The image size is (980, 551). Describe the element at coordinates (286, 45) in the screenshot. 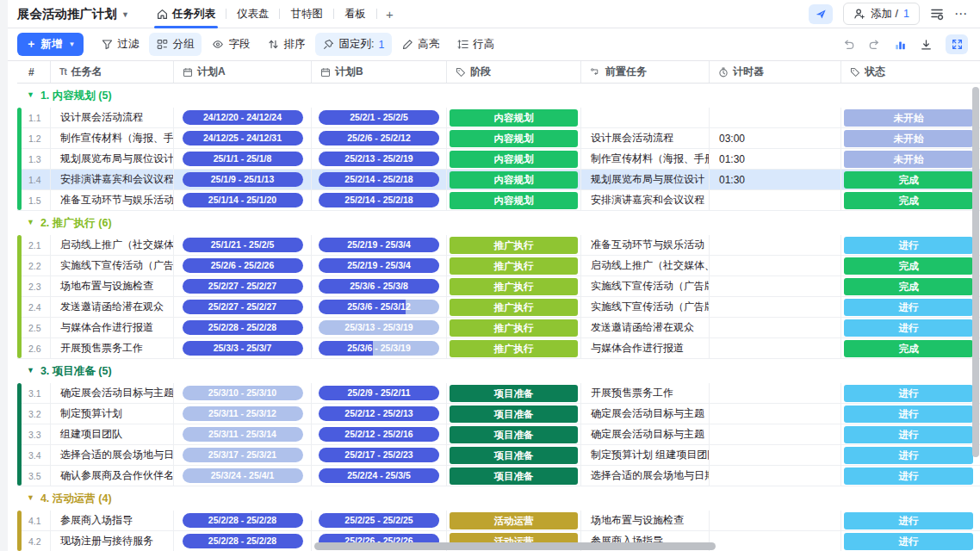

I see `sort-button: 排序` at that location.